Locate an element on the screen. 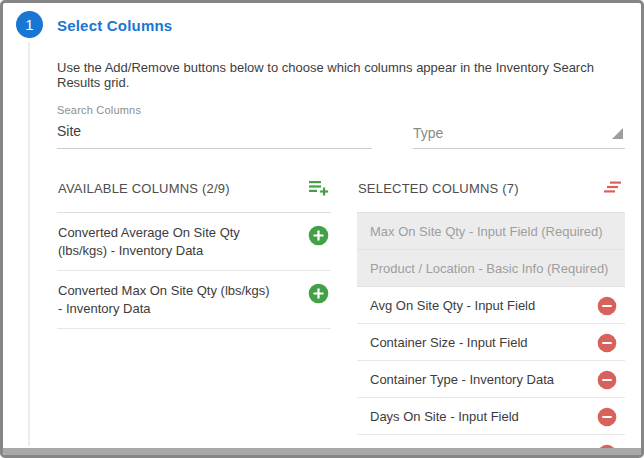 Image resolution: width=644 pixels, height=458 pixels. clear-all-icon is located at coordinates (613, 188).